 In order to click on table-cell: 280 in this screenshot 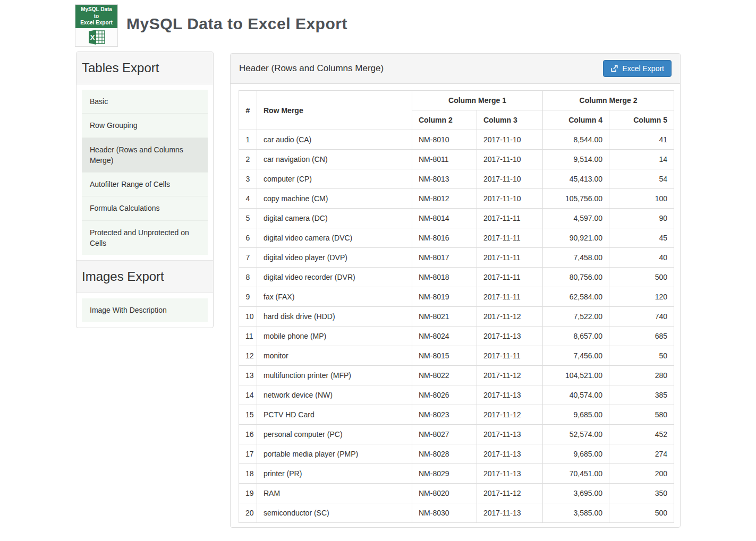, I will do `click(642, 376)`.